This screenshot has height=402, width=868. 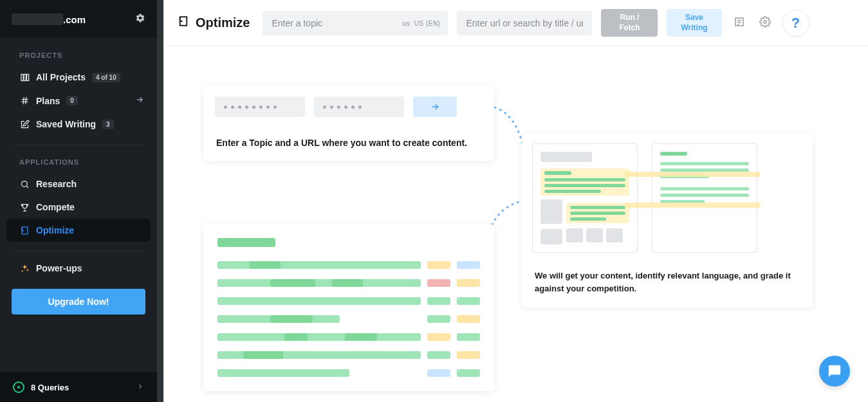 I want to click on chevron-right-icon, so click(x=140, y=387).